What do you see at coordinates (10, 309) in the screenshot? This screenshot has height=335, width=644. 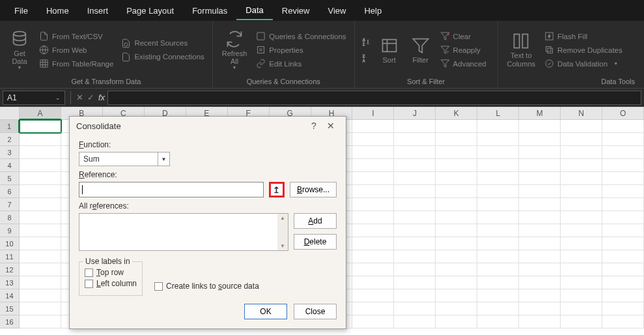 I see `row-header: 15` at bounding box center [10, 309].